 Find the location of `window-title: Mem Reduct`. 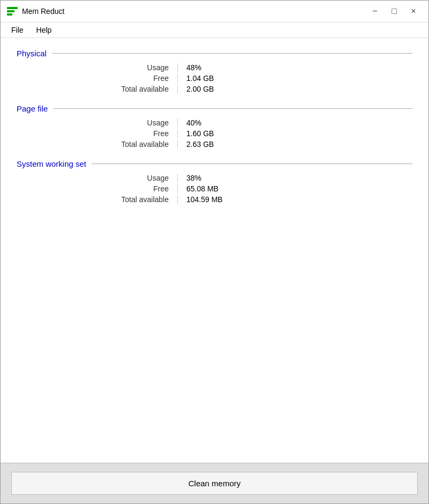

window-title: Mem Reduct is located at coordinates (43, 11).